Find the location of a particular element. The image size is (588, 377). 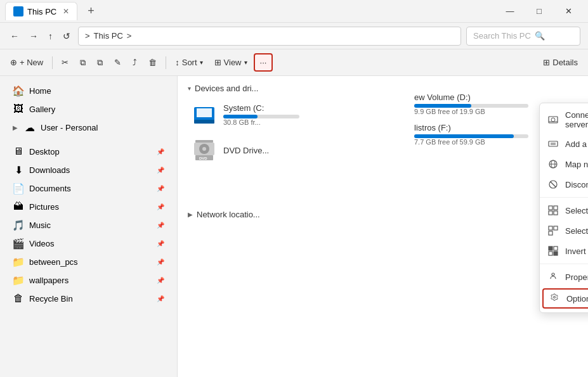

map-drive-icon is located at coordinates (553, 164).